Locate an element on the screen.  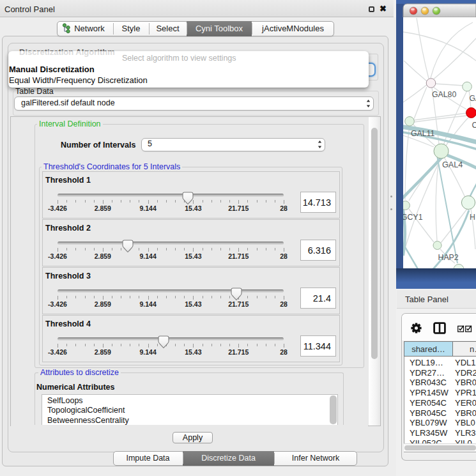
svg-text: H is located at coordinates (473, 217).